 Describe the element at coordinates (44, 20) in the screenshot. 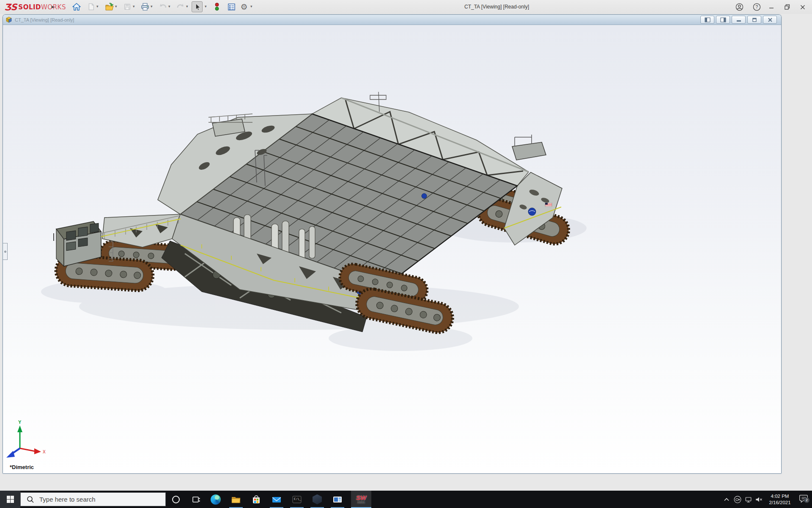

I see `document-title: CT_TA [Viewing] [Read-only]` at that location.